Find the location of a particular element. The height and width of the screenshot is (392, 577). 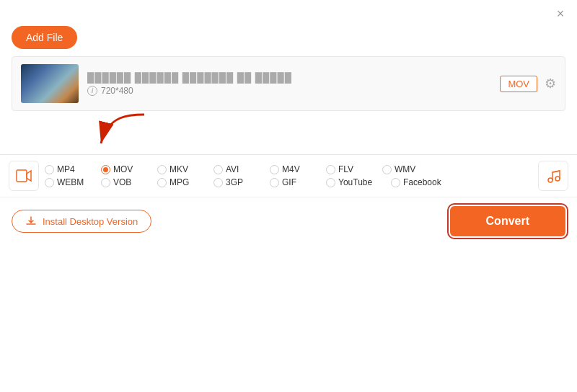

radio-mpg is located at coordinates (162, 183).